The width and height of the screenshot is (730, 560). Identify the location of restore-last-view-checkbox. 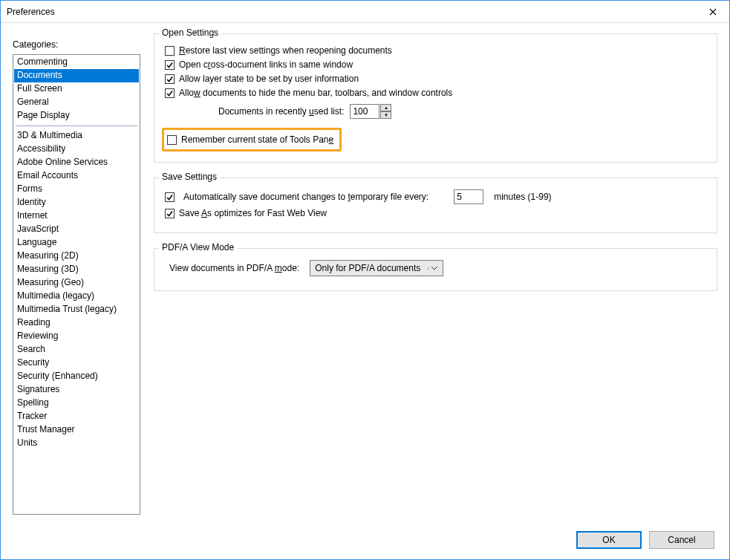
(169, 51).